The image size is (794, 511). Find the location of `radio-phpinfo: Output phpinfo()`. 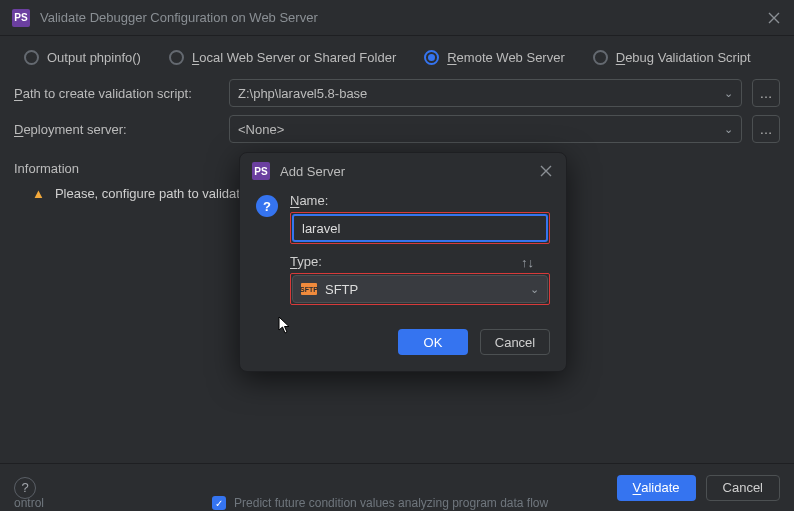

radio-phpinfo: Output phpinfo() is located at coordinates (82, 58).